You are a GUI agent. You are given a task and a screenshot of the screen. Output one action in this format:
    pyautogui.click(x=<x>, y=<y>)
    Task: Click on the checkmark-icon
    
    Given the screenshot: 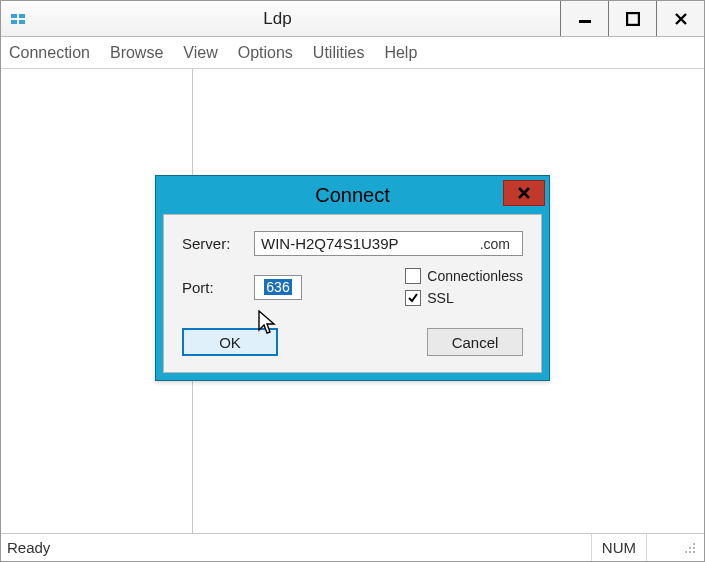 What is the action you would take?
    pyautogui.click(x=413, y=298)
    